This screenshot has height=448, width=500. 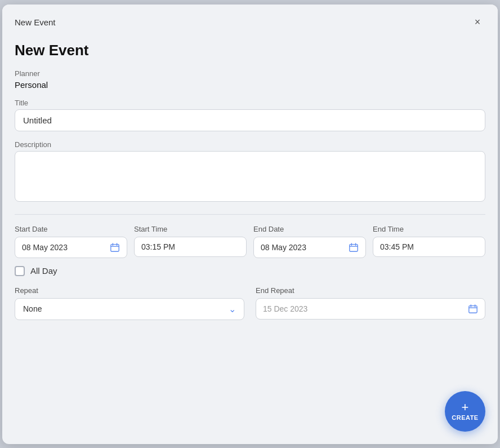 What do you see at coordinates (71, 247) in the screenshot?
I see `start-date-input: 08 May 2023` at bounding box center [71, 247].